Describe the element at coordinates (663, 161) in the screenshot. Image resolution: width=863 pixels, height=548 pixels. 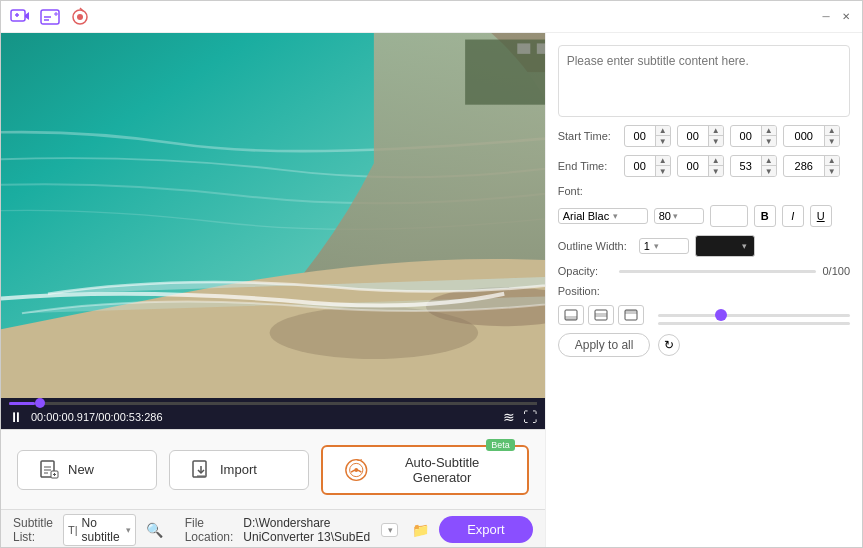
I see `end-hour-up: ▲` at that location.